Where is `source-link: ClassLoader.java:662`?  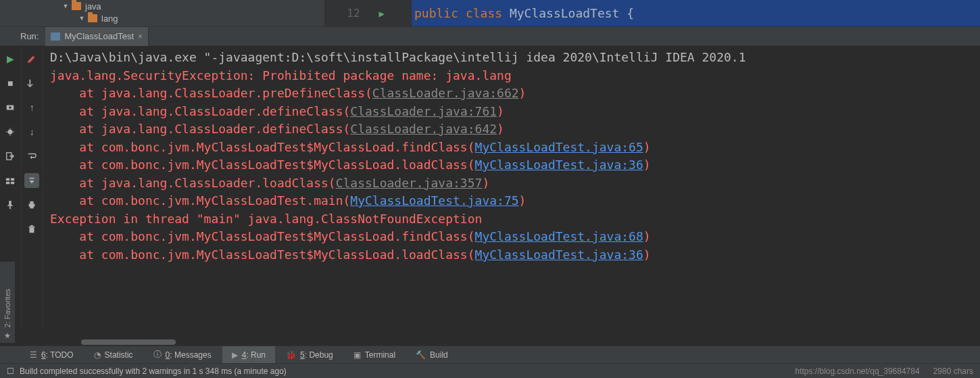 source-link: ClassLoader.java:662 is located at coordinates (446, 93).